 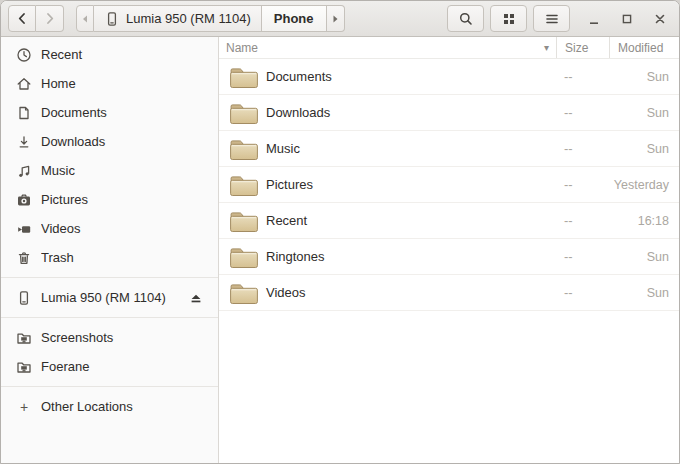 What do you see at coordinates (124, 84) in the screenshot?
I see `sidebar-item-label: Home` at bounding box center [124, 84].